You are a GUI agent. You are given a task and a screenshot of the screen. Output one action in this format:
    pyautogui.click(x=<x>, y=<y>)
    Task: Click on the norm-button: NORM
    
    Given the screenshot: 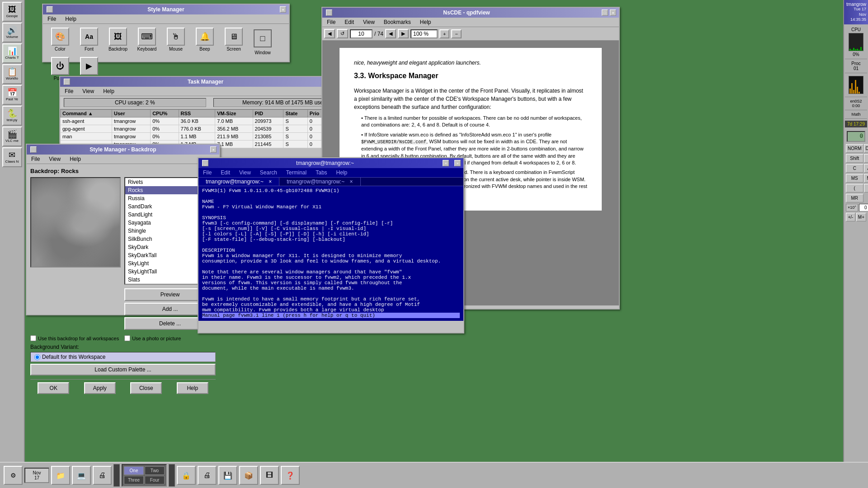 What is the action you would take?
    pyautogui.click(x=854, y=148)
    